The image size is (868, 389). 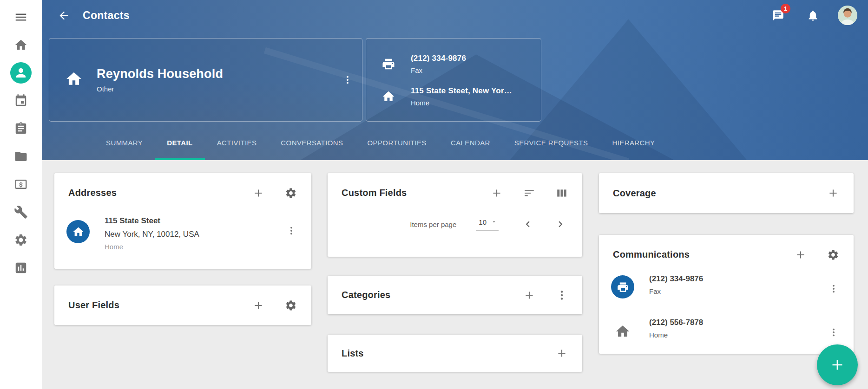 I want to click on addresses-settings-button, so click(x=291, y=193).